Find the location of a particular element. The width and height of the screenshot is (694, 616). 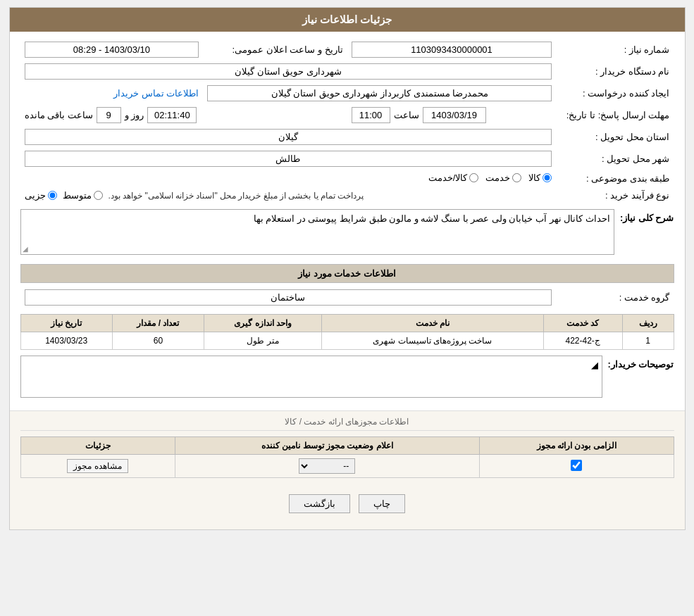

buyer-notes-resize-icon: ◢ is located at coordinates (595, 365).